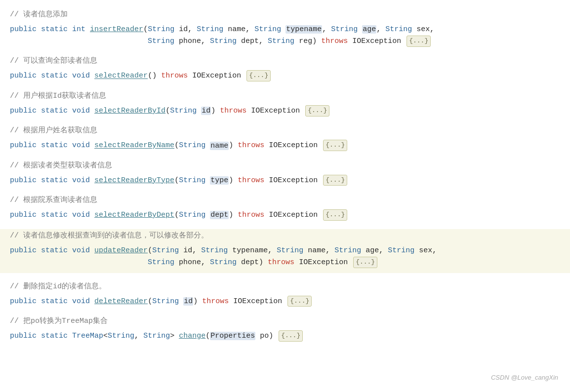 Image resolution: width=570 pixels, height=392 pixels. What do you see at coordinates (285, 294) in the screenshot?
I see `section-delete-reader: // 删除指定id的读者信息。 public static void delet…` at bounding box center [285, 294].